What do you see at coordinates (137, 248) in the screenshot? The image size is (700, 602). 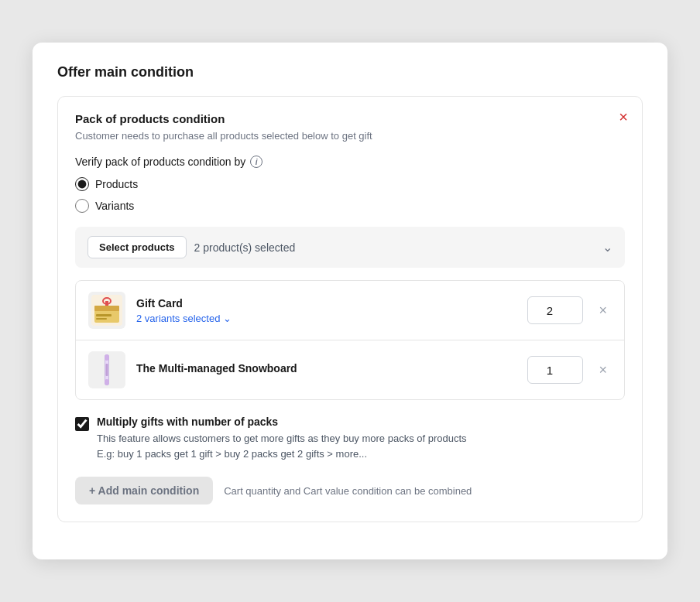 I see `select-products-button: Select products` at bounding box center [137, 248].